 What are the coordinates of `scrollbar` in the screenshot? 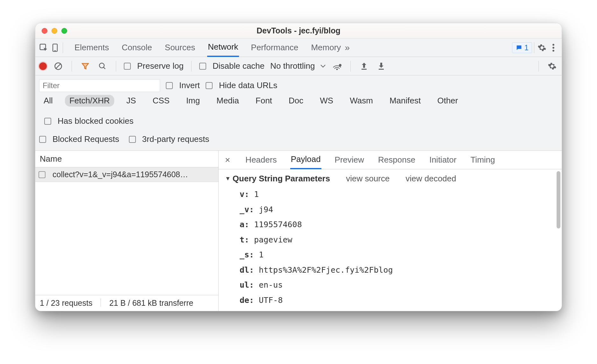 It's located at (558, 200).